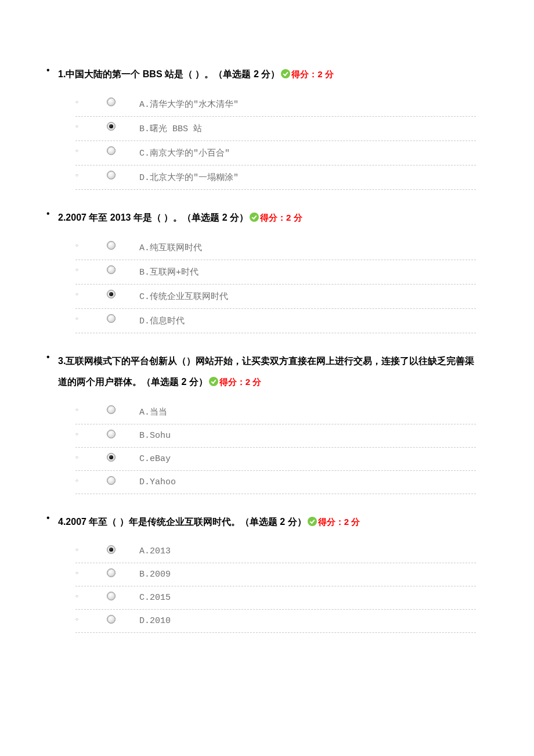  What do you see at coordinates (183, 297) in the screenshot?
I see `option-text: C.传统企业互联网时代` at bounding box center [183, 297].